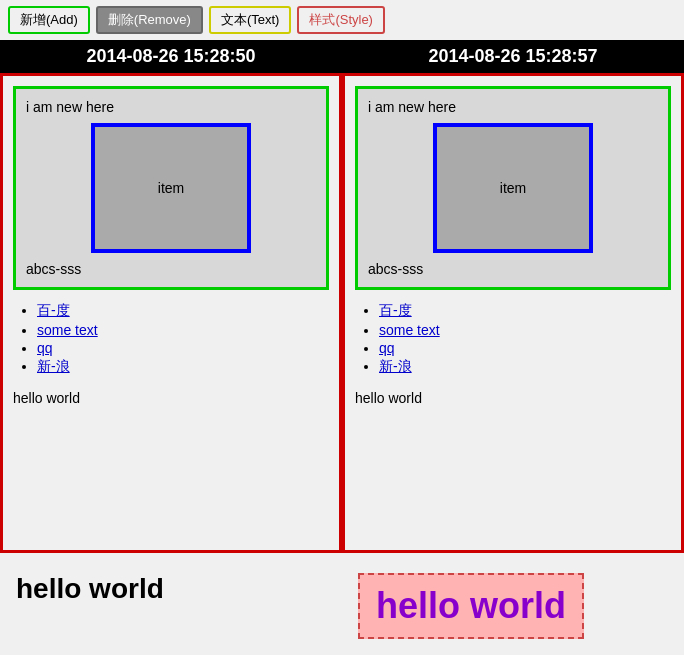 Image resolution: width=684 pixels, height=655 pixels. I want to click on link-qq-left: qq, so click(45, 348).